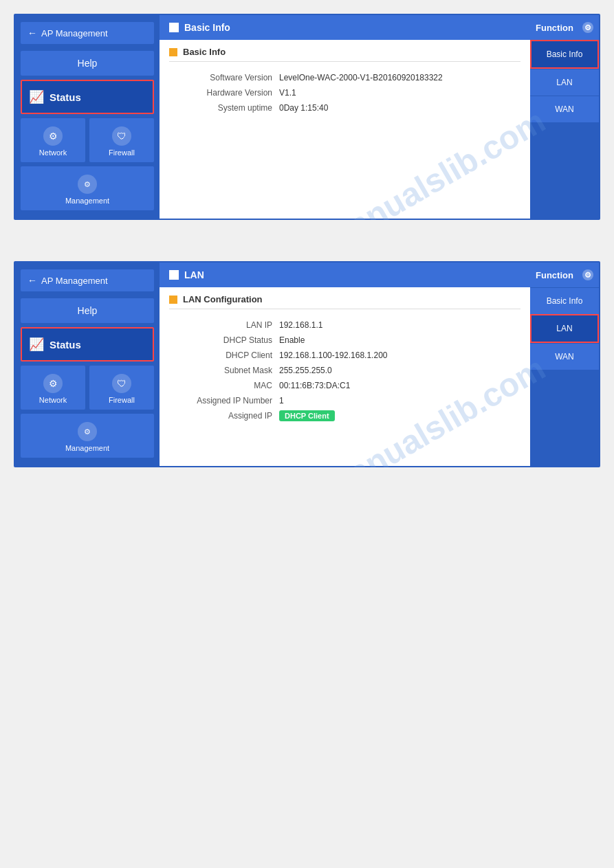 This screenshot has width=614, height=868. Describe the element at coordinates (301, 325) in the screenshot. I see `info-value: 192.168.1.1` at that location.